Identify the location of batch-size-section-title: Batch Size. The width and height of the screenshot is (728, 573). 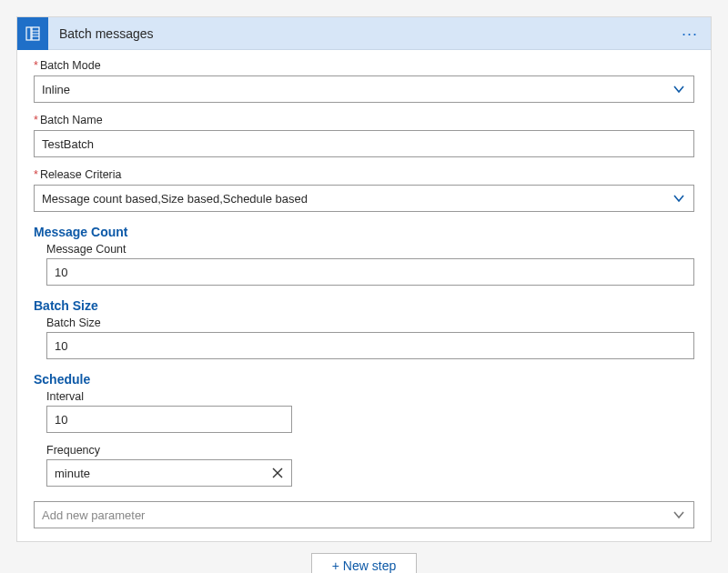
(364, 306).